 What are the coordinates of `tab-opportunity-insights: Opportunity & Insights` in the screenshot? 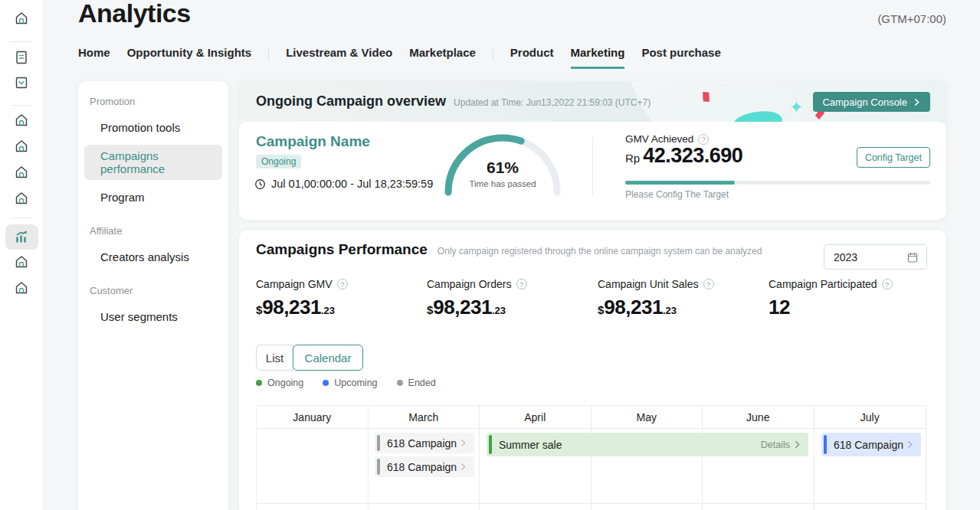 It's located at (190, 57).